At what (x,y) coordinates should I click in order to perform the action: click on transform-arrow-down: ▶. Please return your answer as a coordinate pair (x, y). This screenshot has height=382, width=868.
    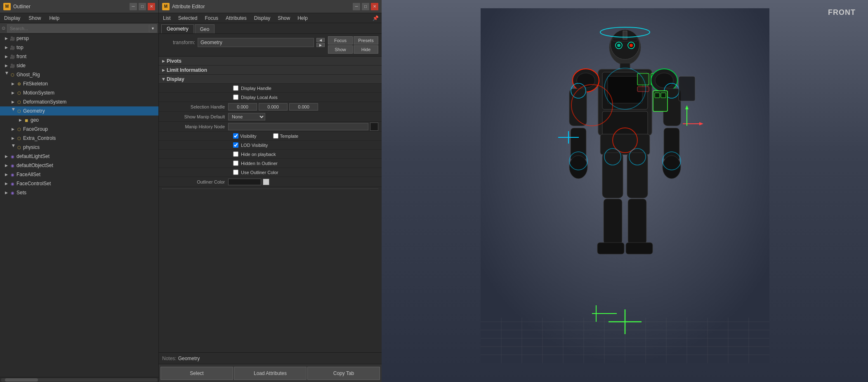
    Looking at the image, I should click on (321, 45).